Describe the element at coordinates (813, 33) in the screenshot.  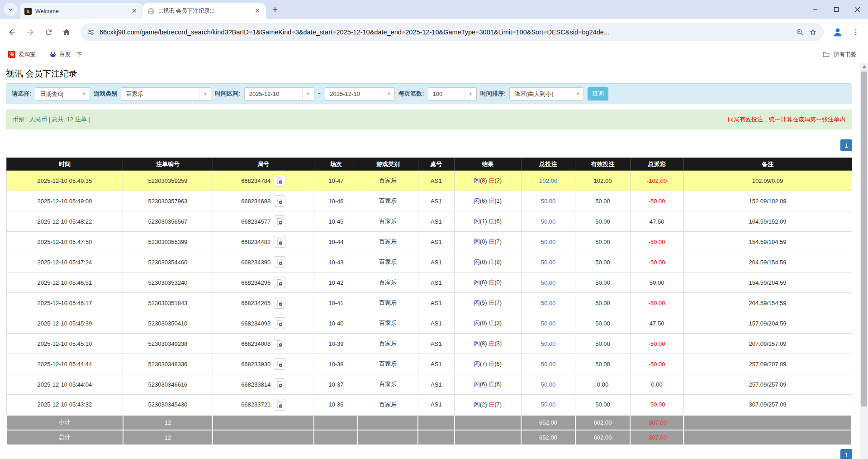
I see `bookmark-star-icon` at that location.